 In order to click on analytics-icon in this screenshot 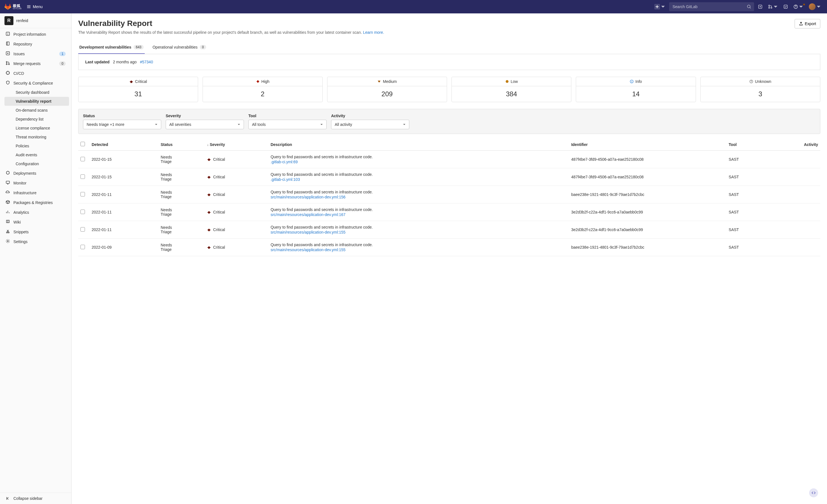, I will do `click(8, 212)`.